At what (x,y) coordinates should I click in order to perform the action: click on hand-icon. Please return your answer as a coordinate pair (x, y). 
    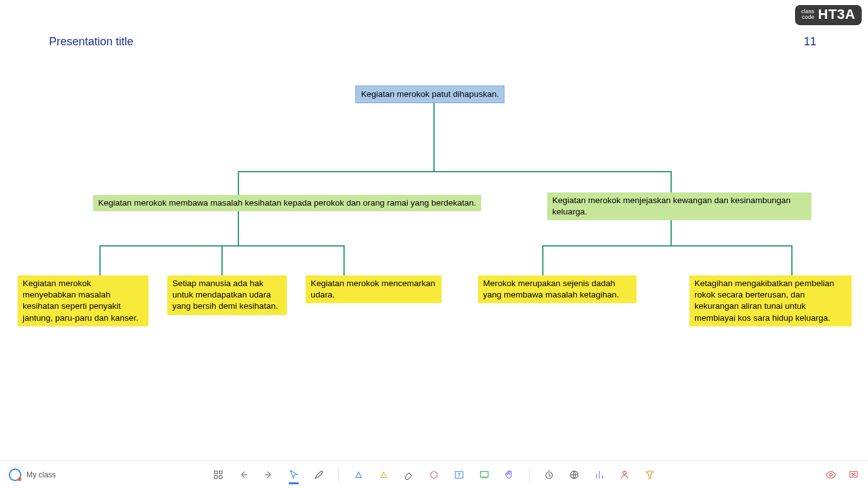
    Looking at the image, I should click on (509, 475).